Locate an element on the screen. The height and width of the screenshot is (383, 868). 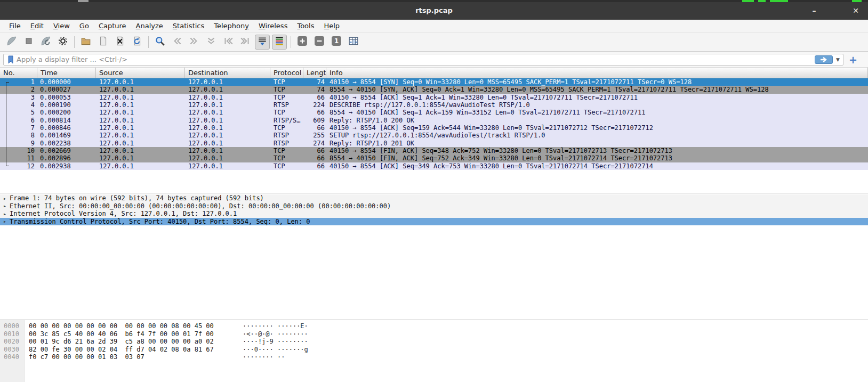
folder-icon is located at coordinates (86, 42).